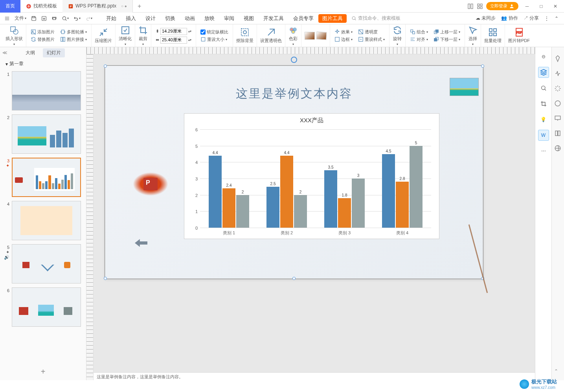  What do you see at coordinates (483, 278) in the screenshot?
I see `sel-handle-se` at bounding box center [483, 278].